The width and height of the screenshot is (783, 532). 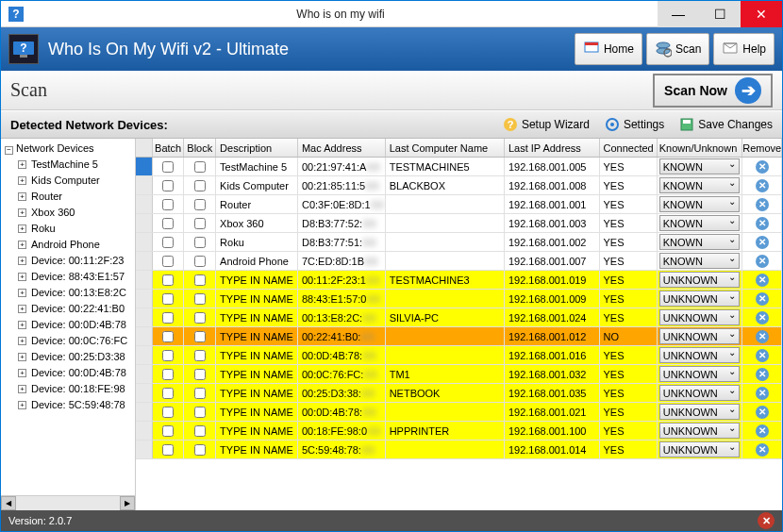 I want to click on table-row: TYPE IN NAME00:0D:4B:78:XX192.168.001.01…, so click(x=458, y=356).